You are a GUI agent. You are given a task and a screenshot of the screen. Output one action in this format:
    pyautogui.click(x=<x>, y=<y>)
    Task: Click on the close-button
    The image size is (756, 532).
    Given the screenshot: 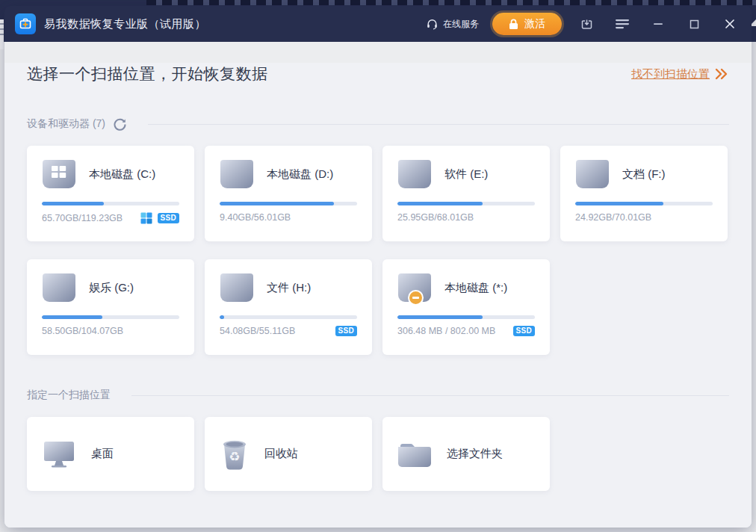 What is the action you would take?
    pyautogui.click(x=730, y=24)
    